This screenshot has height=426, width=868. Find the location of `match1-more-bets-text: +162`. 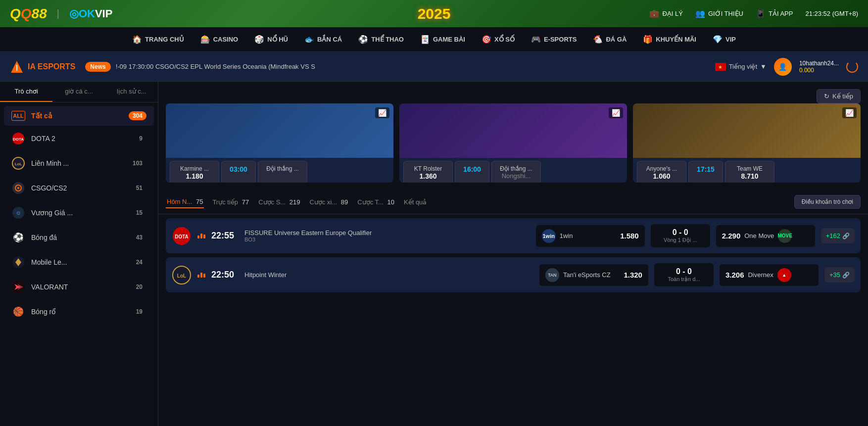

match1-more-bets-text: +162 is located at coordinates (833, 236).